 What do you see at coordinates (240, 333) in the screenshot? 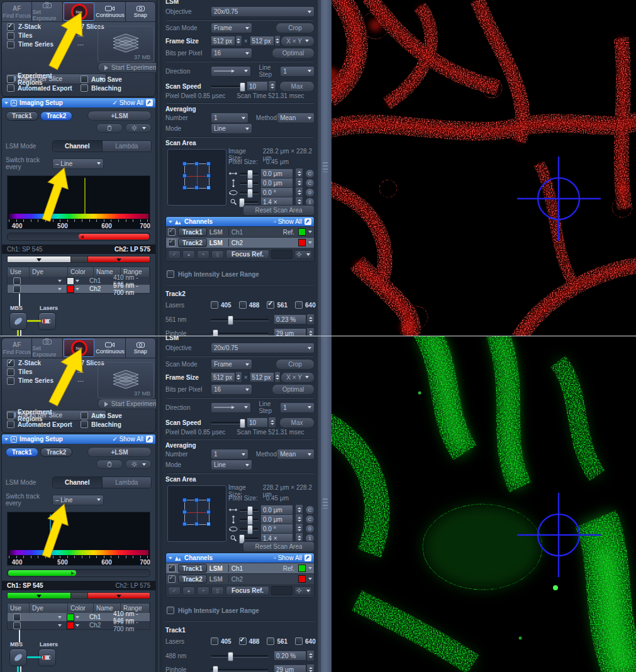
I see `pinhole-slider` at bounding box center [240, 333].